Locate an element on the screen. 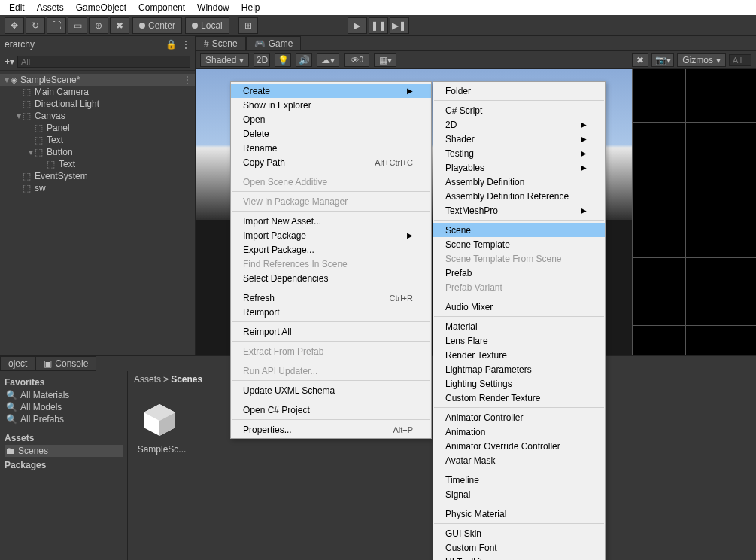 This screenshot has height=560, width=756. menu-item: Animator Controller is located at coordinates (519, 417).